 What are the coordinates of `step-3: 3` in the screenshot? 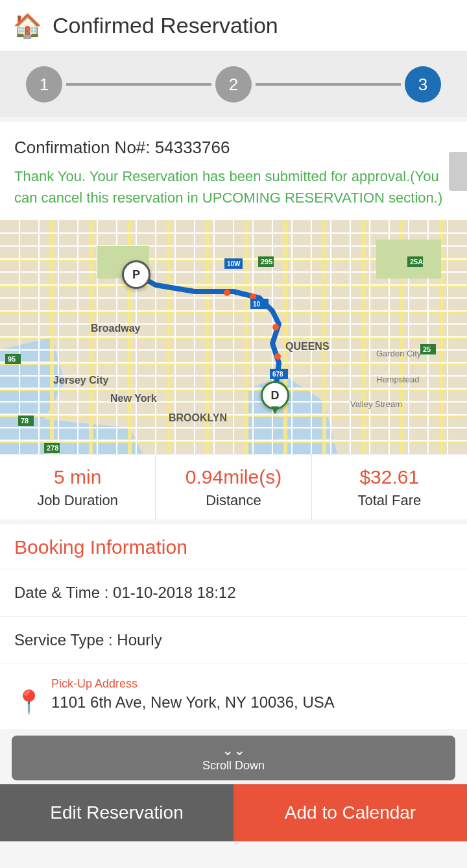 It's located at (423, 84).